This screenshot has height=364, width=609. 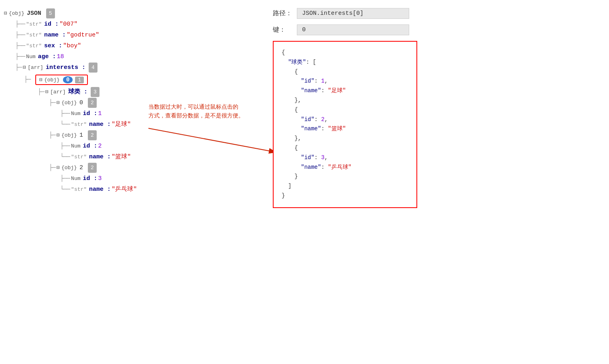 I want to click on qiulei-count: 3, so click(x=95, y=92).